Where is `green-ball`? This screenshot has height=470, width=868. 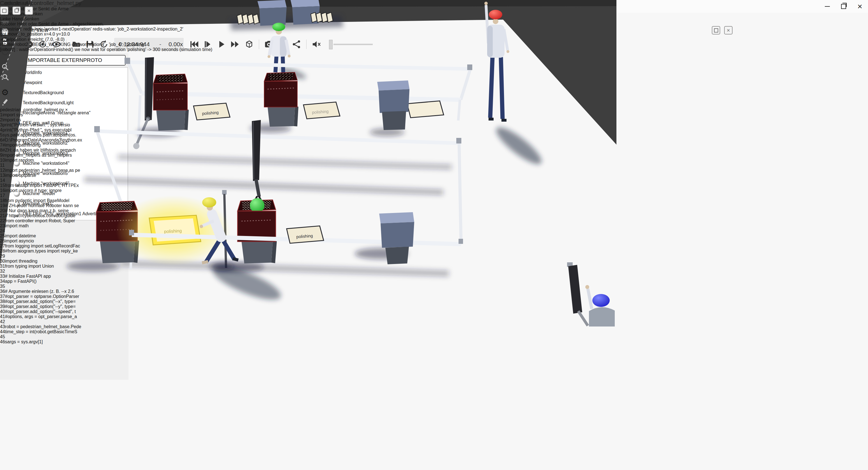
green-ball is located at coordinates (257, 205).